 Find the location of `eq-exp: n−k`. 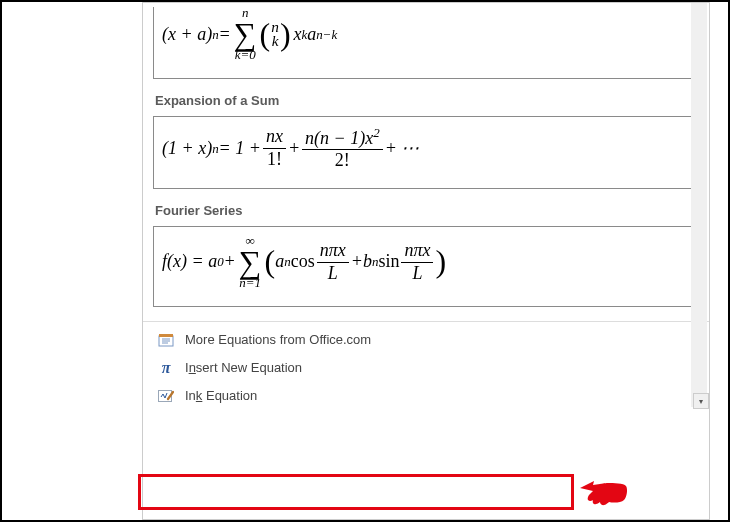

eq-exp: n−k is located at coordinates (326, 35).